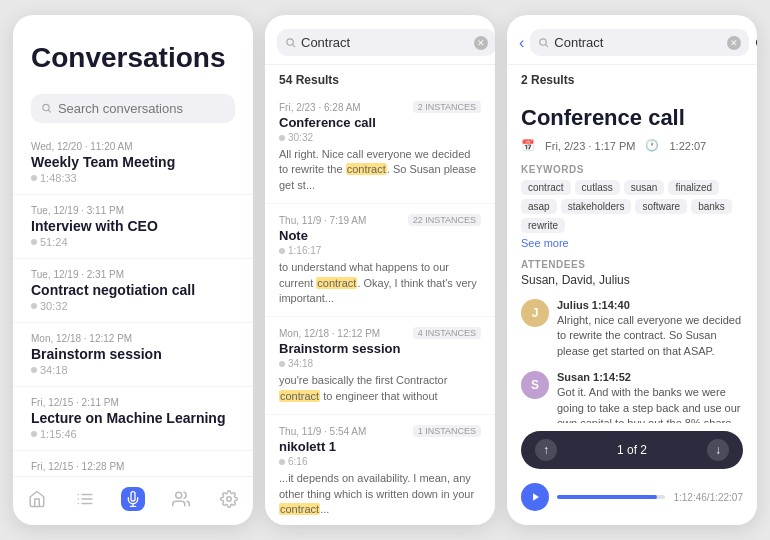 This screenshot has width=770, height=540. I want to click on conversation-duration: 30:32, so click(133, 306).